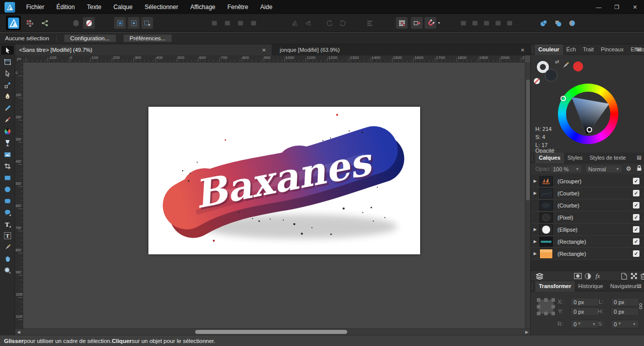  Describe the element at coordinates (578, 66) in the screenshot. I see `picked-color-swatch` at that location.